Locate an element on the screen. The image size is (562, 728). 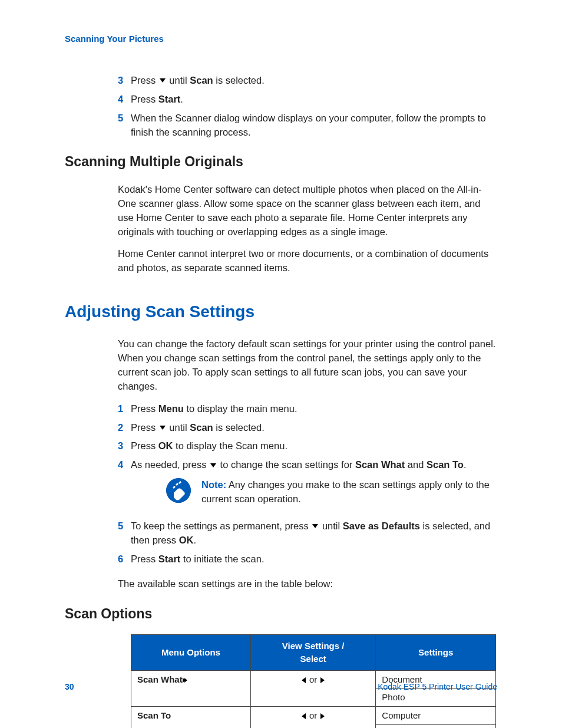
bold-menu: Menu is located at coordinates (171, 409).